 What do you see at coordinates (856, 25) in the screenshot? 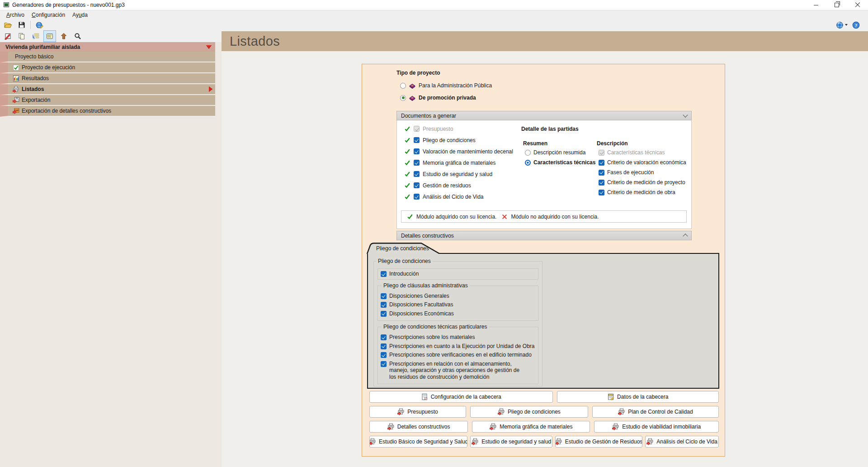
I see `help-button` at bounding box center [856, 25].